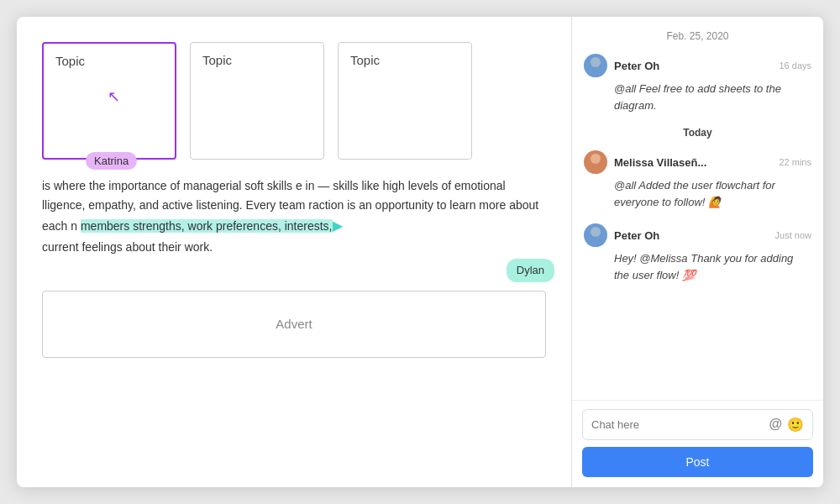 The height and width of the screenshot is (504, 840). Describe the element at coordinates (697, 66) in the screenshot. I see `message-header-1: Peter Oh 16 days` at that location.